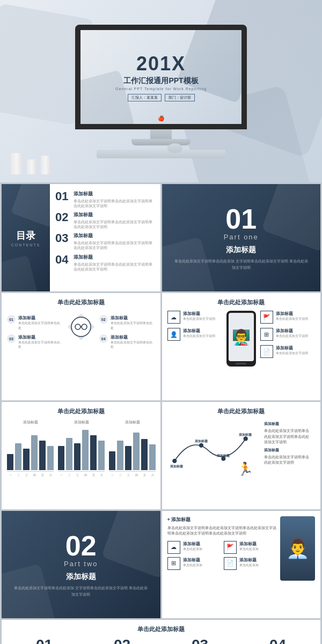 This screenshot has height=644, width=322. Describe the element at coordinates (175, 148) in the screenshot. I see `mouse` at that location.